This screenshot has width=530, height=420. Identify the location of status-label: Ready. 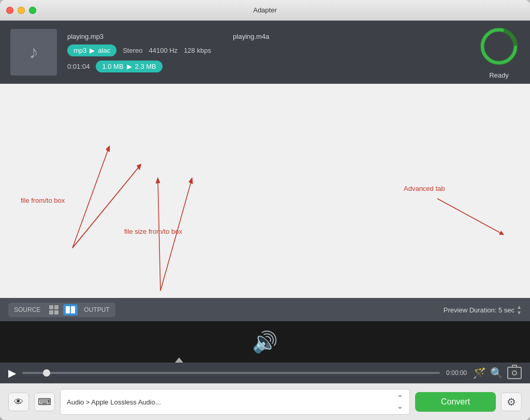
(499, 76).